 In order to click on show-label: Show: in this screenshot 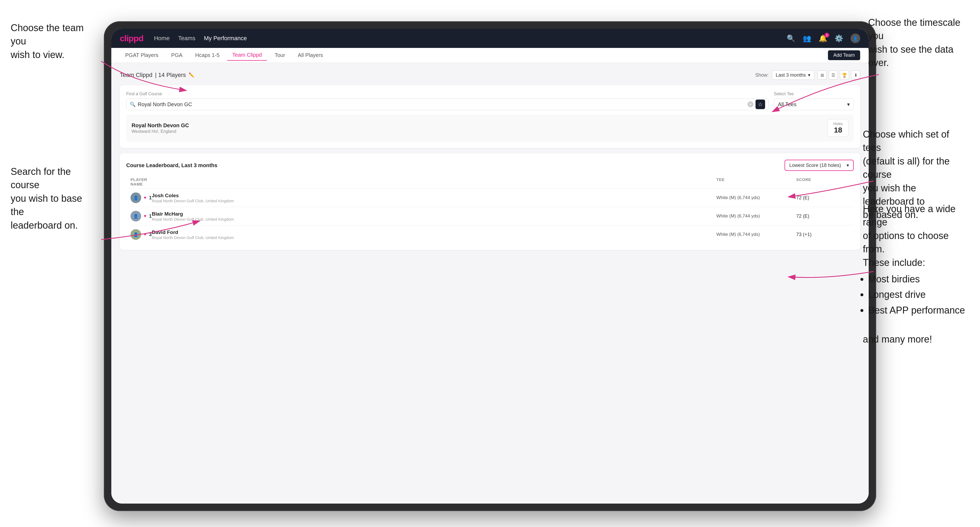, I will do `click(762, 75)`.